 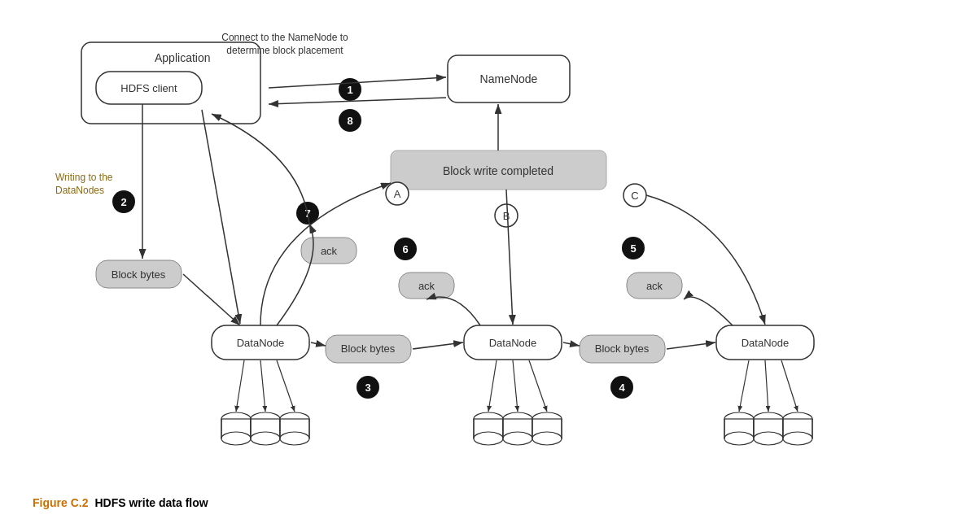 What do you see at coordinates (182, 58) in the screenshot?
I see `application-label: Application` at bounding box center [182, 58].